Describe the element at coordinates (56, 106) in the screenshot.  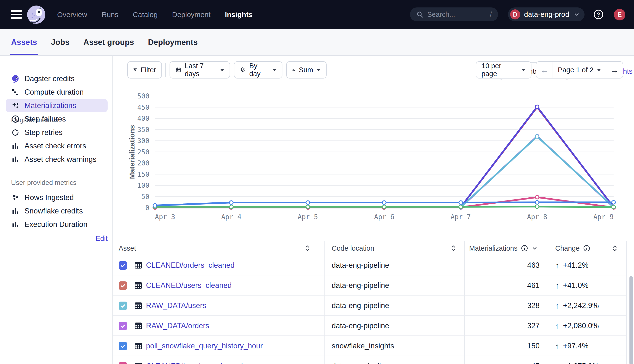
I see `sidebar-item-materializations: Materializations` at that location.